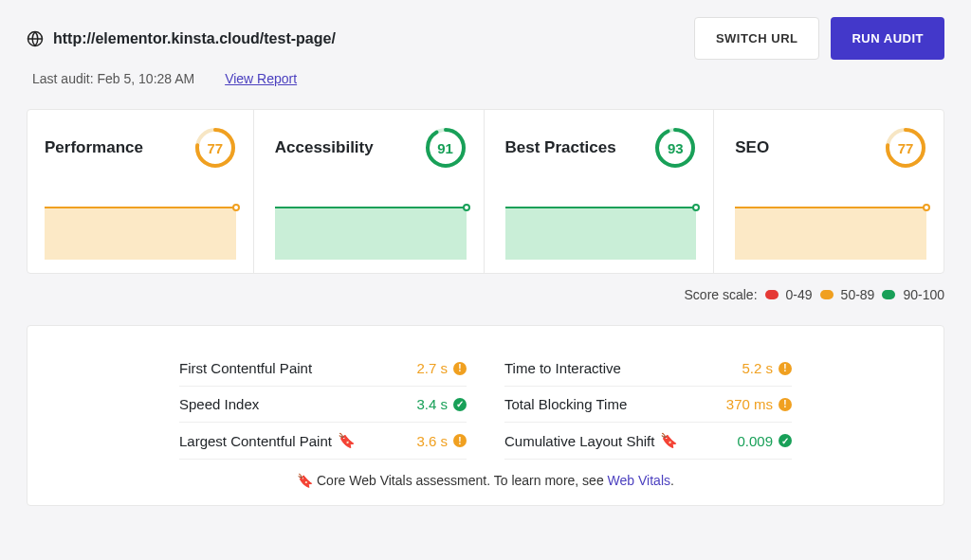 The height and width of the screenshot is (560, 971). I want to click on scale-range-2: 50-89, so click(858, 295).